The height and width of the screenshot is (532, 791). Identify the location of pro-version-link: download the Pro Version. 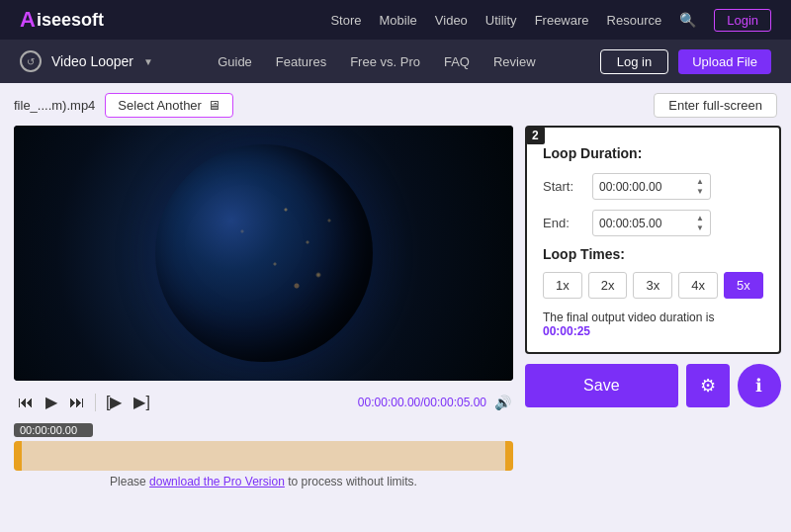
(218, 482).